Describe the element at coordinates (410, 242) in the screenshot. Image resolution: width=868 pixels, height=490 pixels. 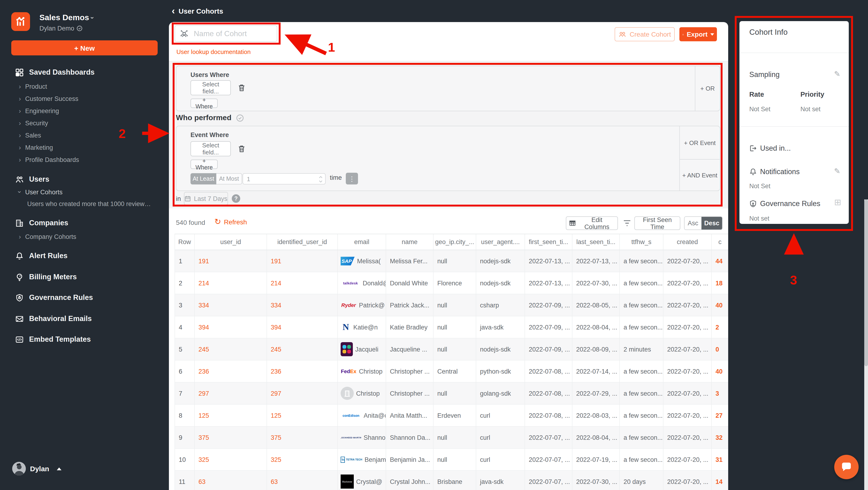
I see `column-header-name: name` at that location.